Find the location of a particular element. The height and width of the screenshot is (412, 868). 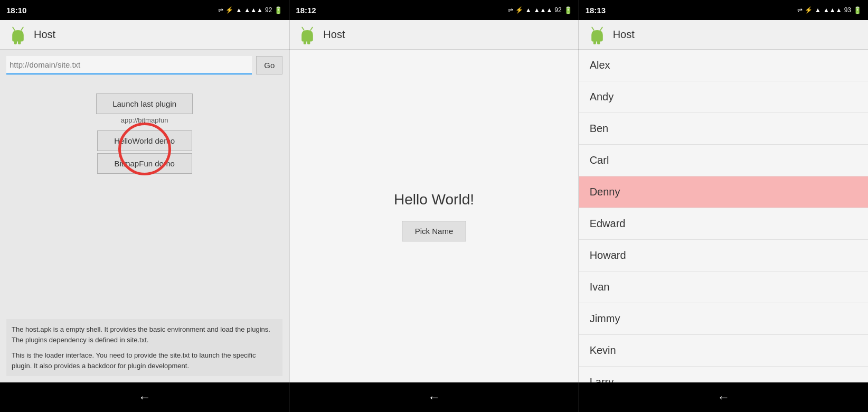

status-time-1: 18:10 is located at coordinates (16, 11).